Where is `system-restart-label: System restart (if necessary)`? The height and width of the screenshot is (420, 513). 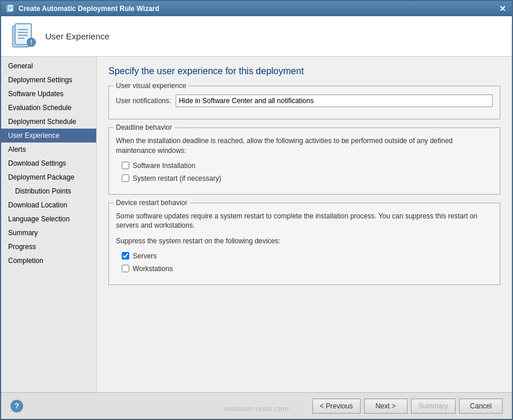 system-restart-label: System restart (if necessary) is located at coordinates (177, 178).